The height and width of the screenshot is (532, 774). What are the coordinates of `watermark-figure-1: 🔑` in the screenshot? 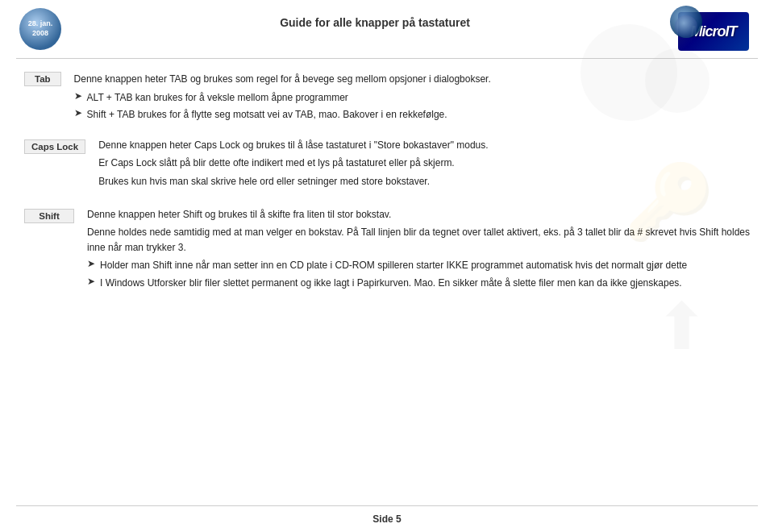 It's located at (669, 202).